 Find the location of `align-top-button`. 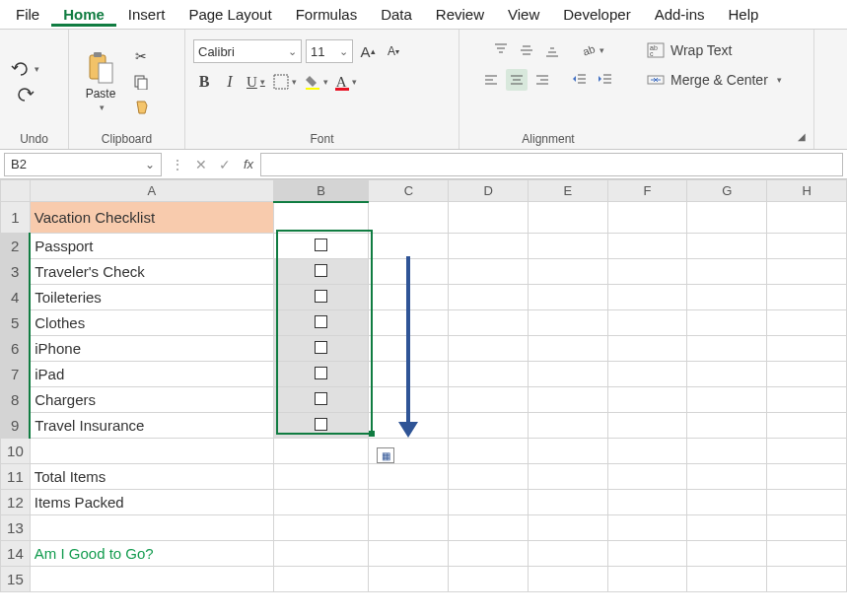

align-top-button is located at coordinates (501, 50).